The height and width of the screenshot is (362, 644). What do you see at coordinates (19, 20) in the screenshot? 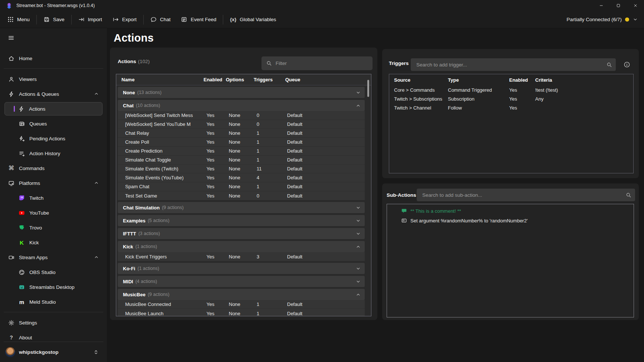
I see `toolbar-menu-button: Menu` at bounding box center [19, 20].